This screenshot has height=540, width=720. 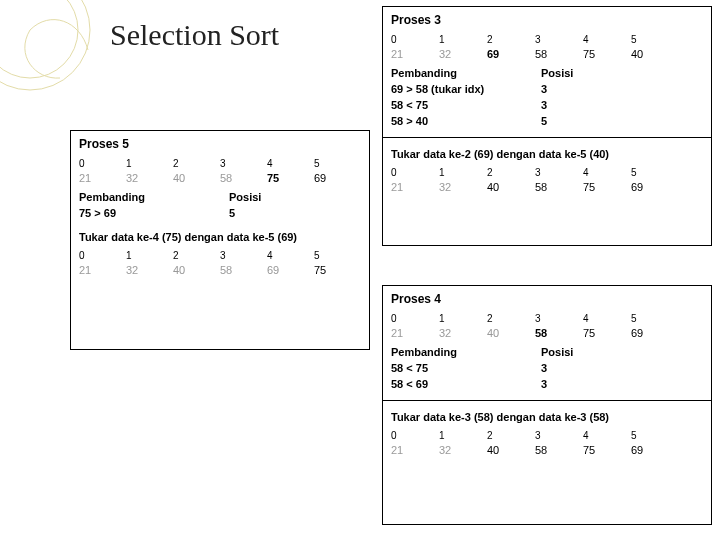 What do you see at coordinates (547, 299) in the screenshot?
I see `process-4-title: Proses 4` at bounding box center [547, 299].